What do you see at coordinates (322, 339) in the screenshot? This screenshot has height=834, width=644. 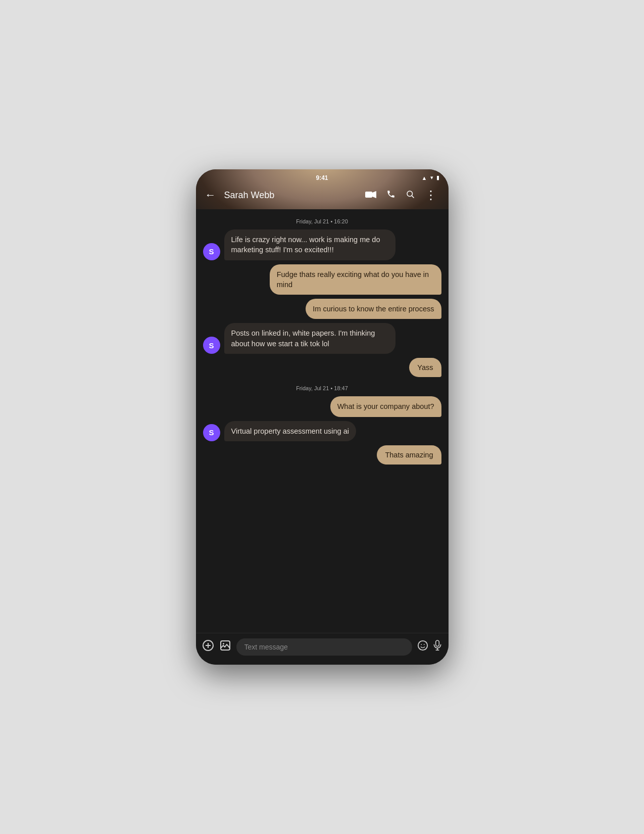 I see `message-row: S Posts on linked in, white papers. I'm …` at bounding box center [322, 339].